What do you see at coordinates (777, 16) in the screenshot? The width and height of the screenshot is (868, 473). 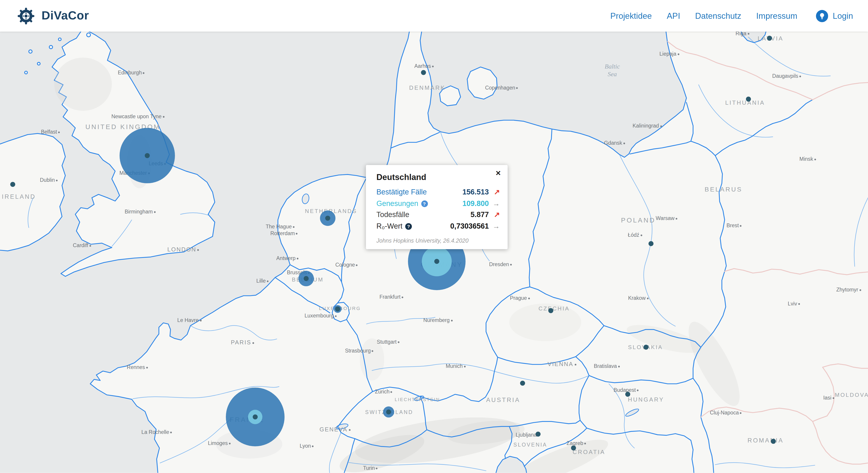 I see `nav-link-impressum: Impressum` at bounding box center [777, 16].